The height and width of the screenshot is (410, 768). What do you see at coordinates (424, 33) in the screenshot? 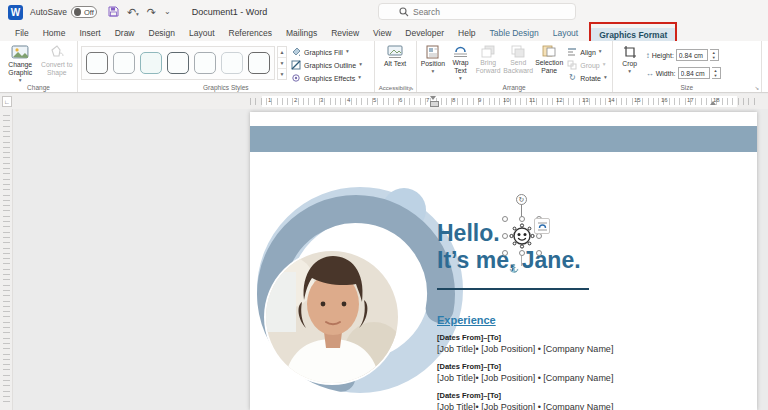
I see `tab-developer: Developer` at bounding box center [424, 33].